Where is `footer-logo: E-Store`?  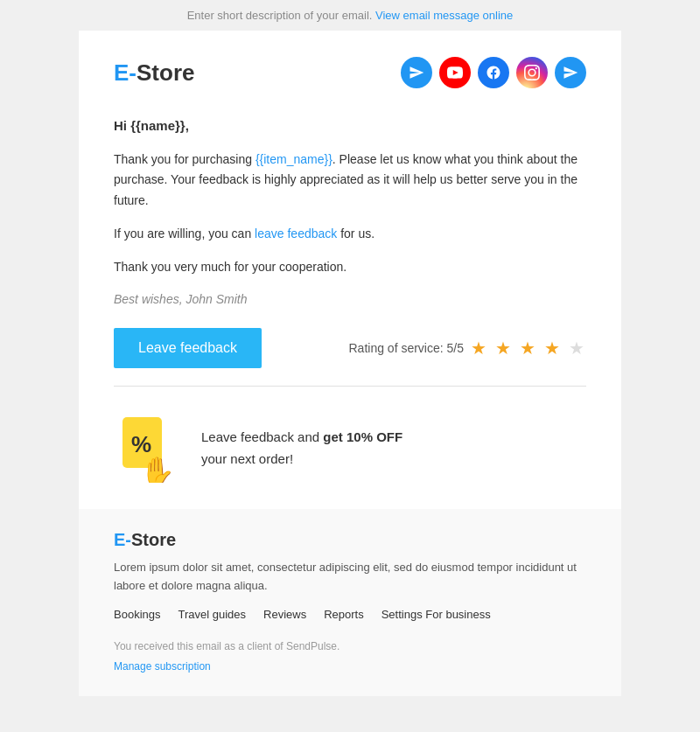 footer-logo: E-Store is located at coordinates (350, 540).